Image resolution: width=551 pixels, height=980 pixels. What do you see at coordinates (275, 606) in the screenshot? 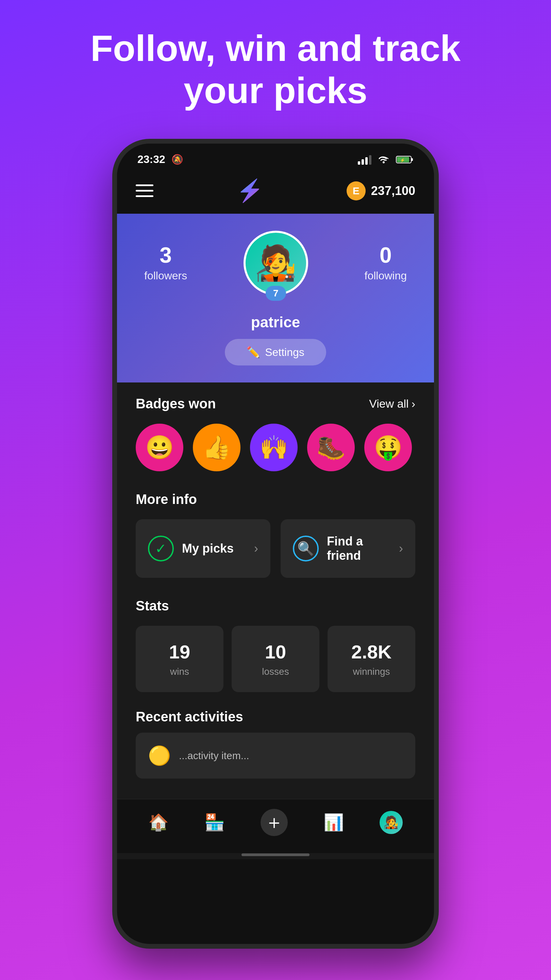
I see `stats-header: Stats` at bounding box center [275, 606].